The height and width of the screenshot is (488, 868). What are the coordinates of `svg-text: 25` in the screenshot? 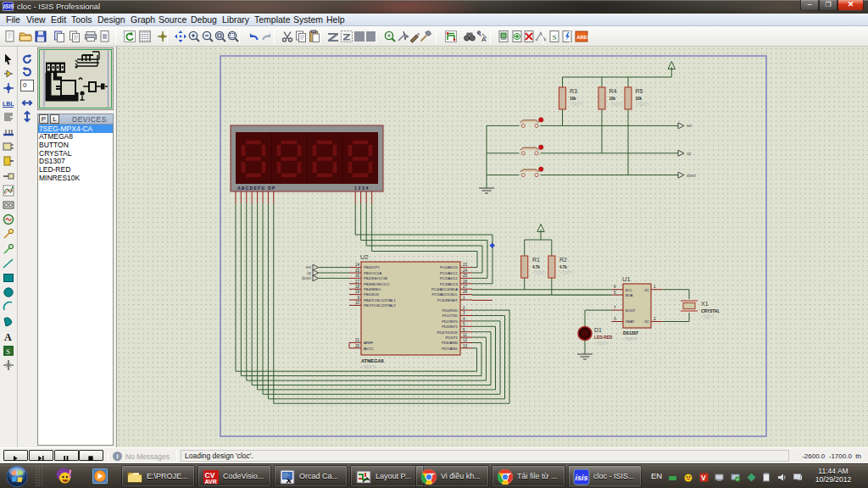 It's located at (465, 276).